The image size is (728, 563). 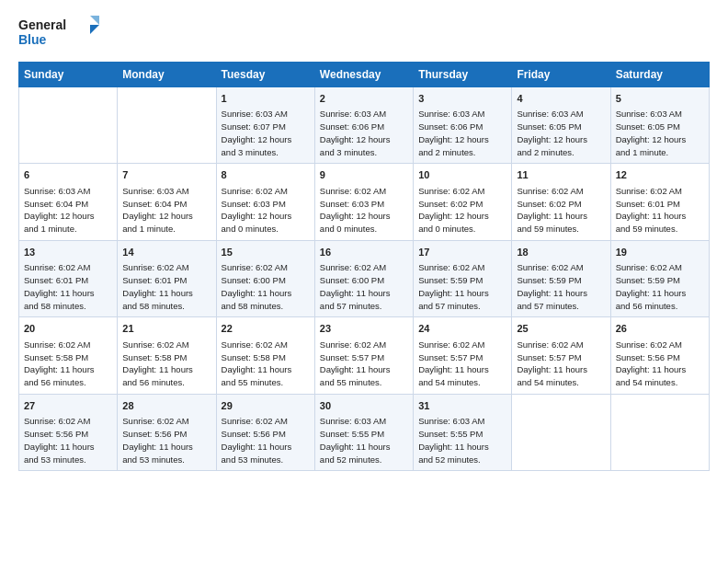 What do you see at coordinates (166, 407) in the screenshot?
I see `day-number: 28` at bounding box center [166, 407].